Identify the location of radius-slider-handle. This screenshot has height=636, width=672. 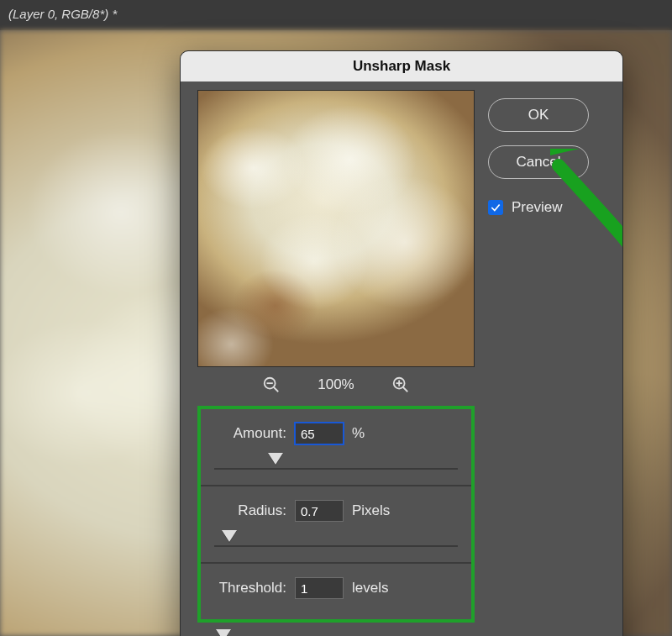
(229, 536).